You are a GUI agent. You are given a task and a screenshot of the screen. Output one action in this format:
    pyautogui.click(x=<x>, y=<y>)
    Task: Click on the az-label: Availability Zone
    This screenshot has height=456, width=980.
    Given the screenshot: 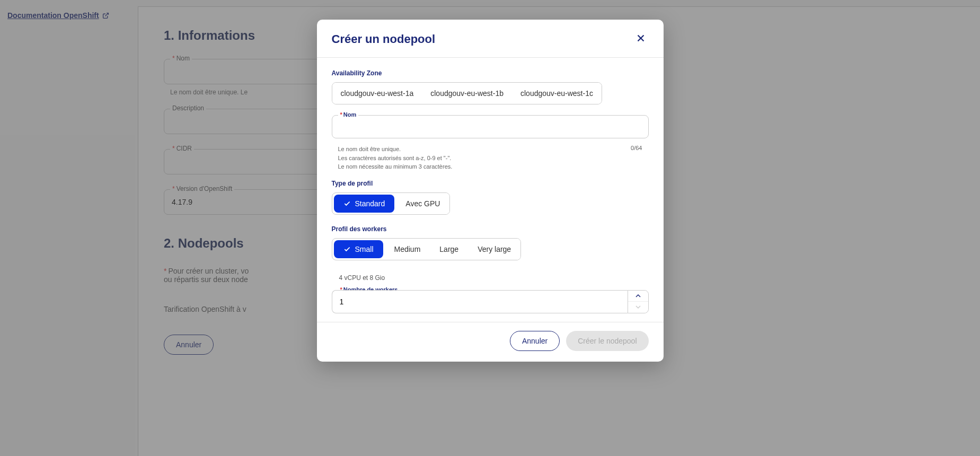 What is the action you would take?
    pyautogui.click(x=490, y=73)
    